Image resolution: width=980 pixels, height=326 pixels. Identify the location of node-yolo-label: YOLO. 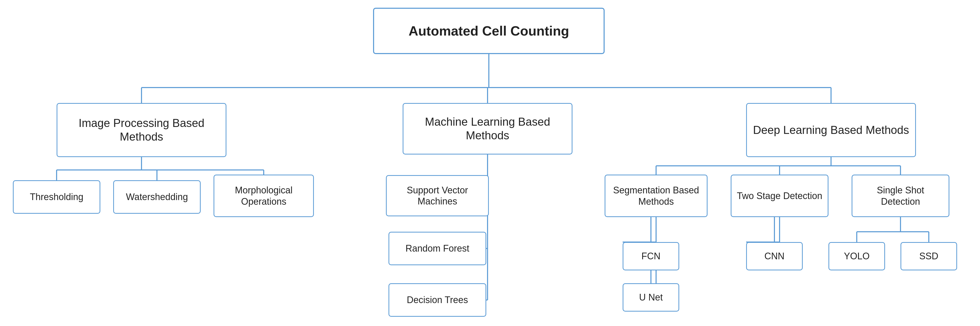
(857, 256).